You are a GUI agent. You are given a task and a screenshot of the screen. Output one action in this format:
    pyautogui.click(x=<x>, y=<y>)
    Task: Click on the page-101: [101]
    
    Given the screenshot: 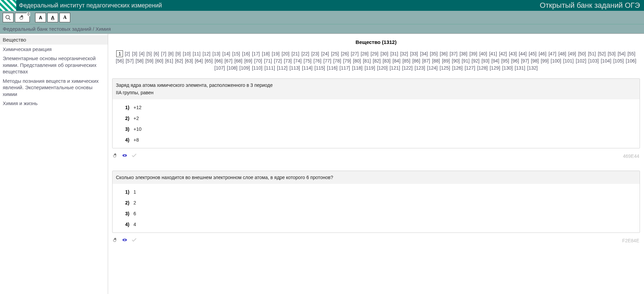 What is the action you would take?
    pyautogui.click(x=568, y=61)
    